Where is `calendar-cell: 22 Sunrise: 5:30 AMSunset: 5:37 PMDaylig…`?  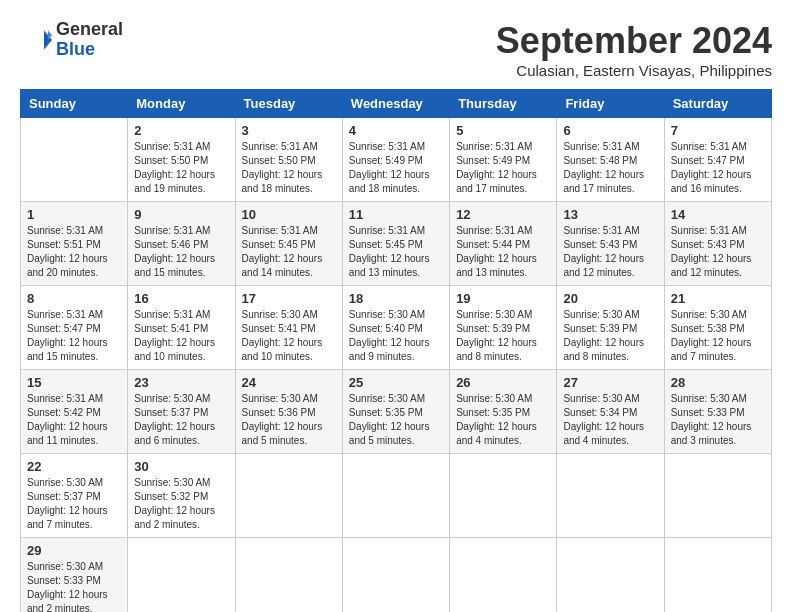
calendar-cell: 22 Sunrise: 5:30 AMSunset: 5:37 PMDaylig… is located at coordinates (74, 496).